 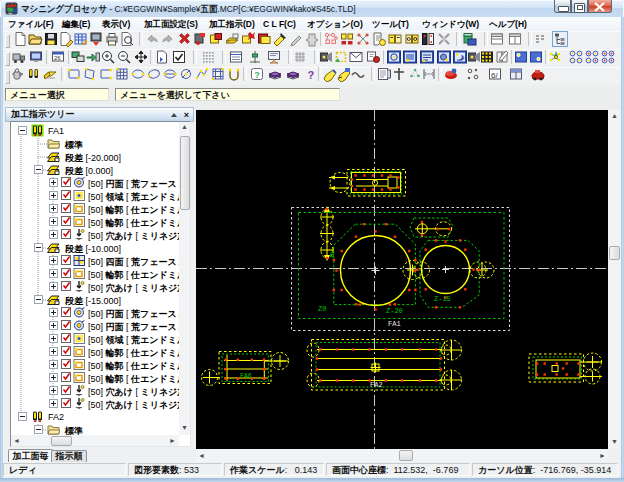 I want to click on svg-text: FA2, so click(x=376, y=385).